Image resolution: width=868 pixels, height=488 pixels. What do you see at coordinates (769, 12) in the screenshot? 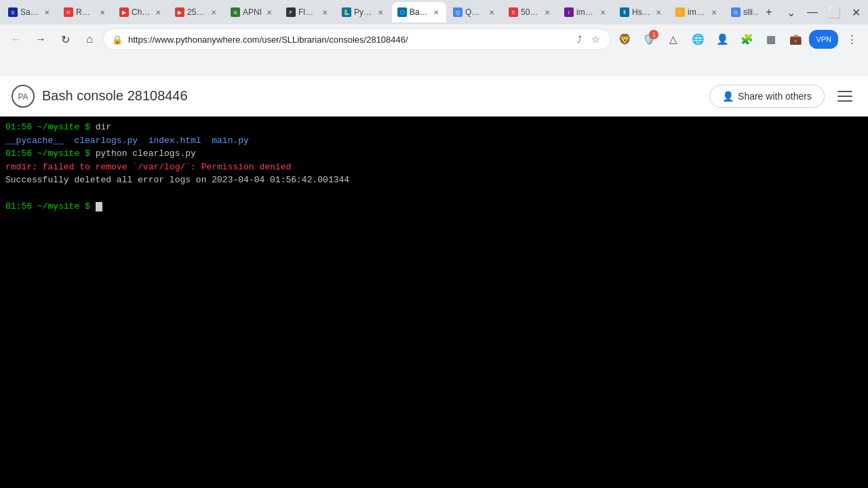
I see `new-tab-button: +` at bounding box center [769, 12].